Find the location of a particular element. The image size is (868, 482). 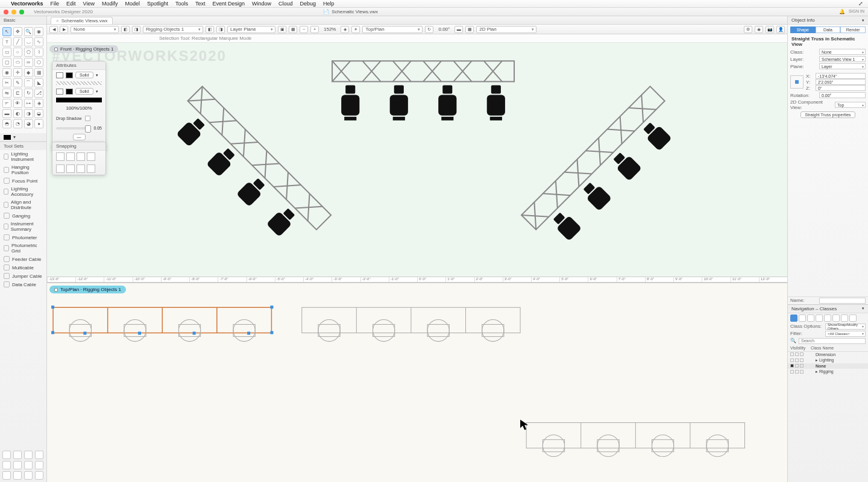

misc-tool-e: ◔ is located at coordinates (18, 124).